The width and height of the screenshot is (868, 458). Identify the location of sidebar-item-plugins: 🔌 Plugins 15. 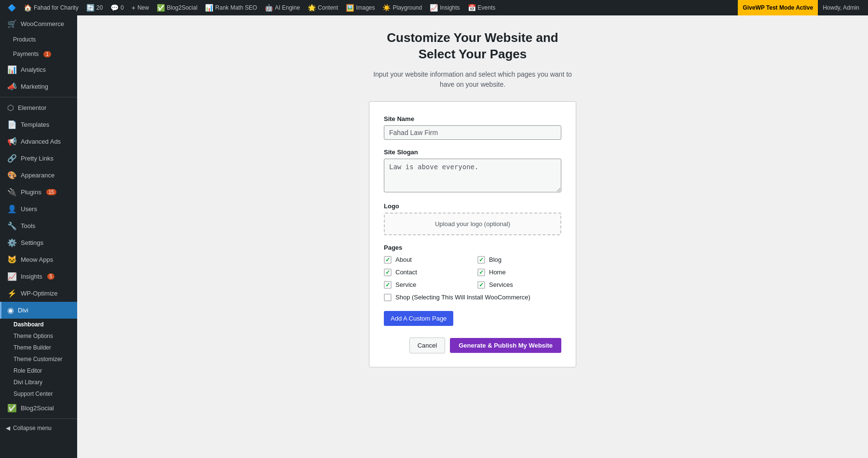
(39, 192).